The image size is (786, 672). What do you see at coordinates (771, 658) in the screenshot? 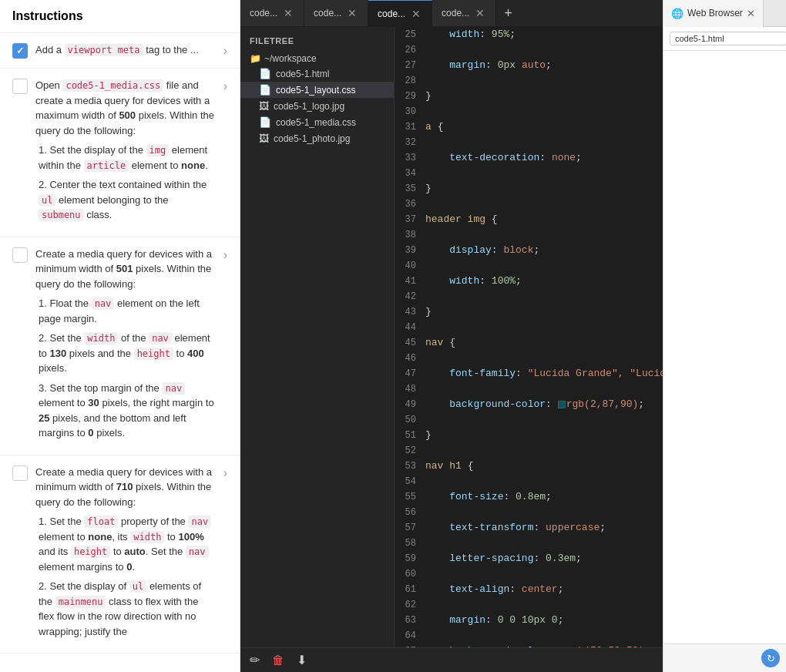
I see `refresh-button: ↻` at bounding box center [771, 658].